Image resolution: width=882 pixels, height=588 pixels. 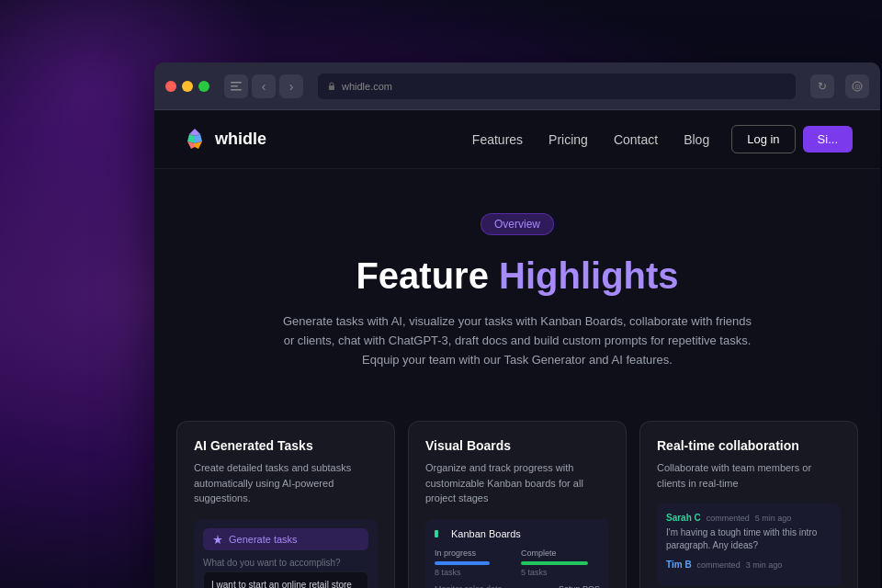 What do you see at coordinates (241, 140) in the screenshot?
I see `logo-text: whidle` at bounding box center [241, 140].